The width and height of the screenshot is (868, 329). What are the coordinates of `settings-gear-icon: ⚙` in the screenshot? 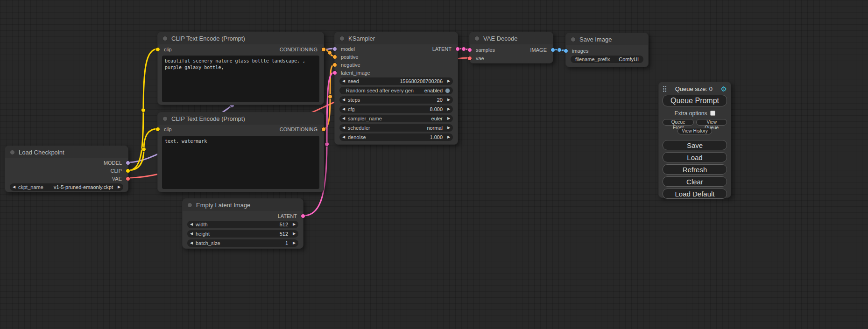 It's located at (724, 89).